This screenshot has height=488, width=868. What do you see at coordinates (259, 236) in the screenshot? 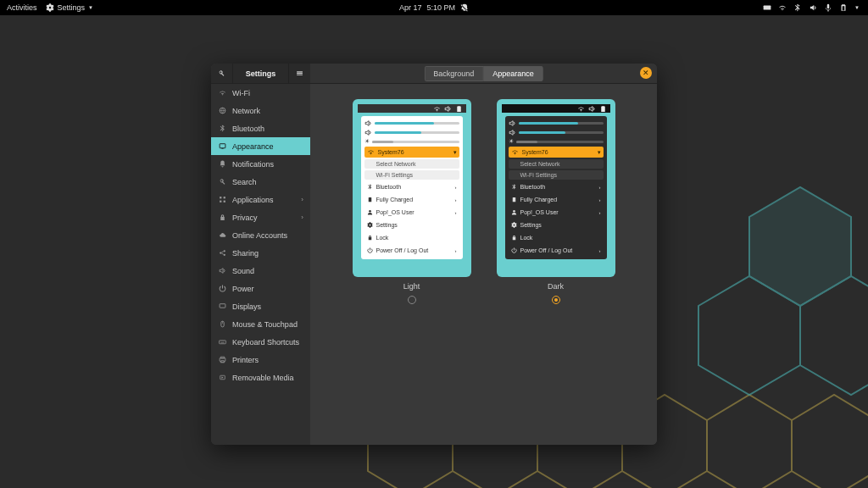
I see `sidebar-item-label: Online Accounts` at bounding box center [259, 236].